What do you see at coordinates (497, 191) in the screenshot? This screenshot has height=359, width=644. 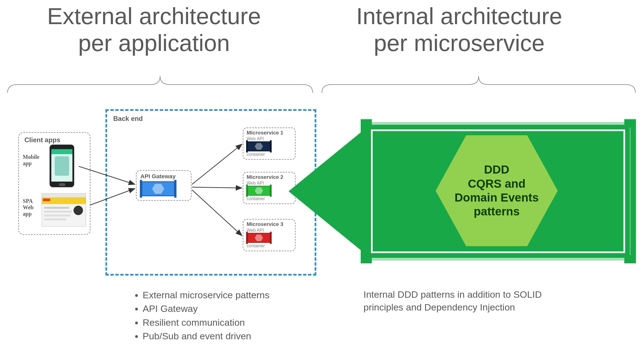 I see `hex-text: DDD CQRS and Domain Events patterns` at bounding box center [497, 191].